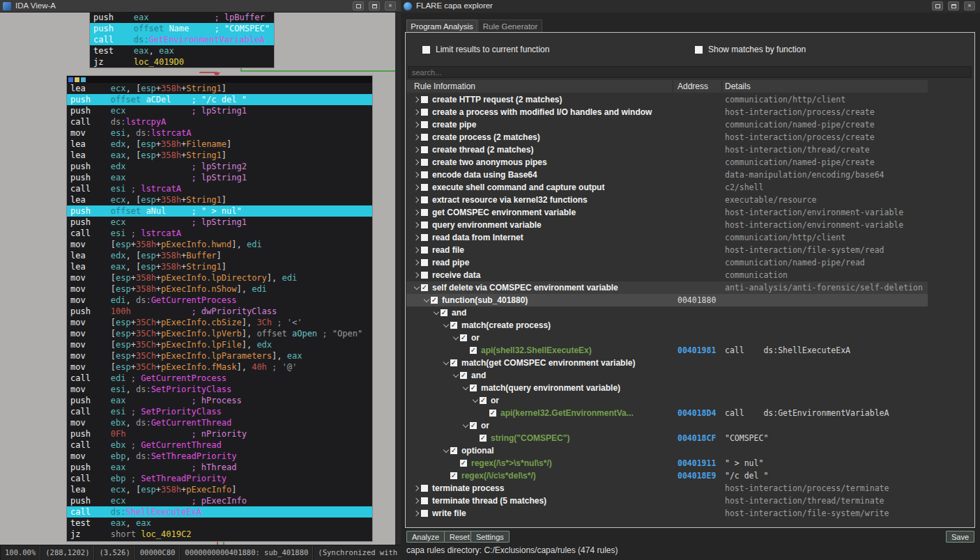  What do you see at coordinates (970, 6) in the screenshot?
I see `close-button: ×` at bounding box center [970, 6].